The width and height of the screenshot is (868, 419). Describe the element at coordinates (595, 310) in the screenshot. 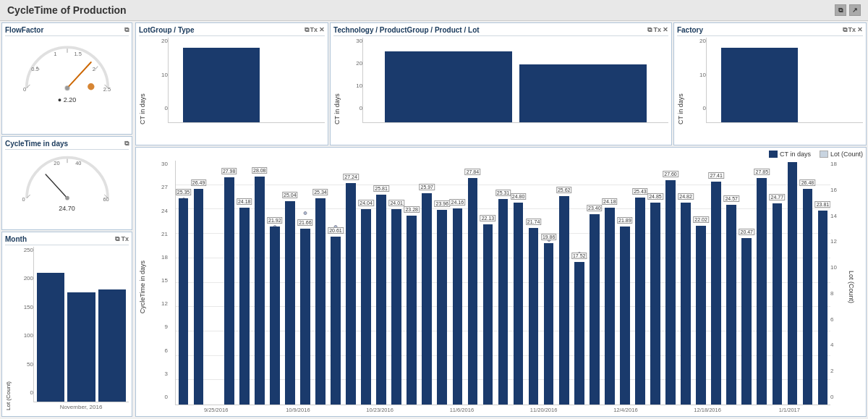

I see `bar-27: 23.40` at that location.